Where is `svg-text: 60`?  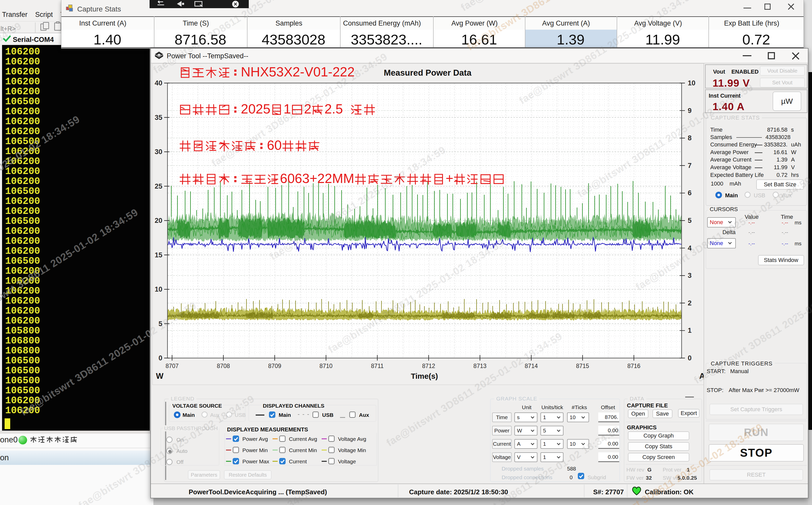 svg-text: 60 is located at coordinates (275, 145).